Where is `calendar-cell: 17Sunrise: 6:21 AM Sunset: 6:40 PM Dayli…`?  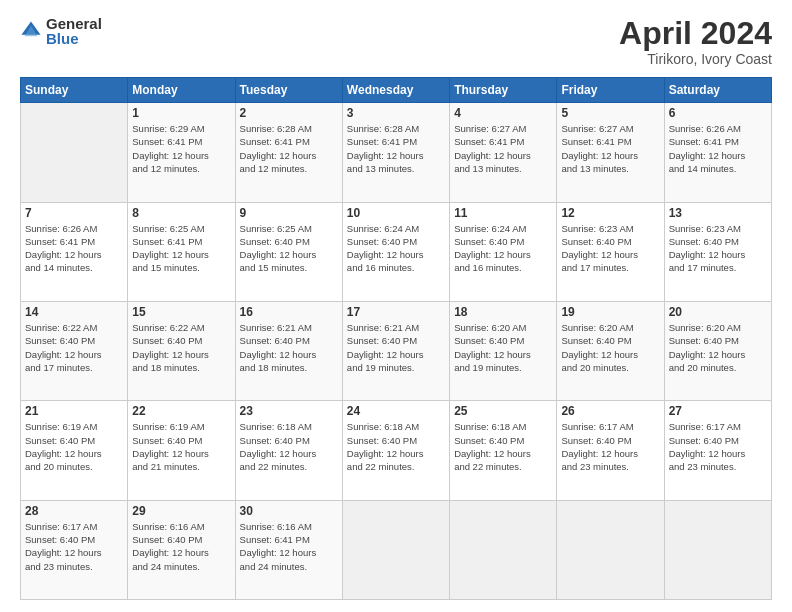
calendar-cell: 17Sunrise: 6:21 AM Sunset: 6:40 PM Dayli… is located at coordinates (396, 350).